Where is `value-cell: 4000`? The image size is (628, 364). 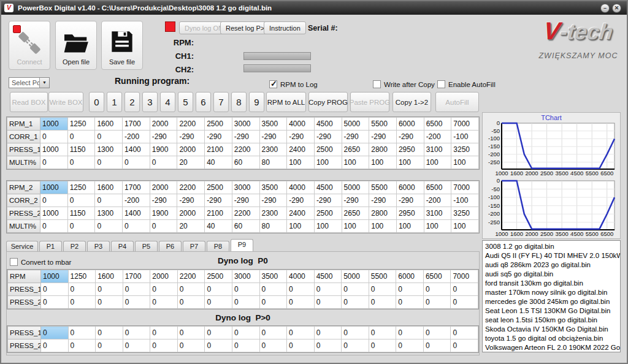
value-cell: 4000 is located at coordinates (301, 124).